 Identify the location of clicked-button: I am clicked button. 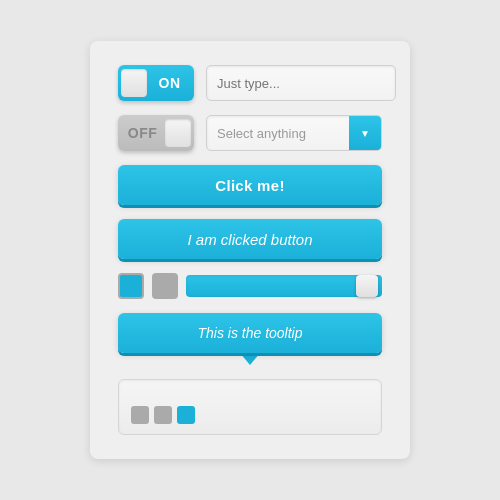
(250, 239).